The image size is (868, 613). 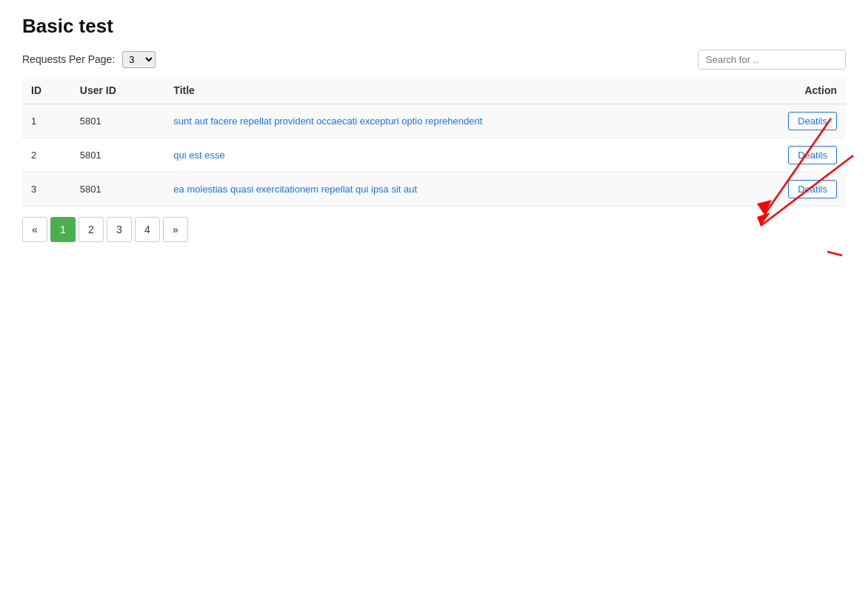 What do you see at coordinates (176, 230) in the screenshot?
I see `pagination-next: »` at bounding box center [176, 230].